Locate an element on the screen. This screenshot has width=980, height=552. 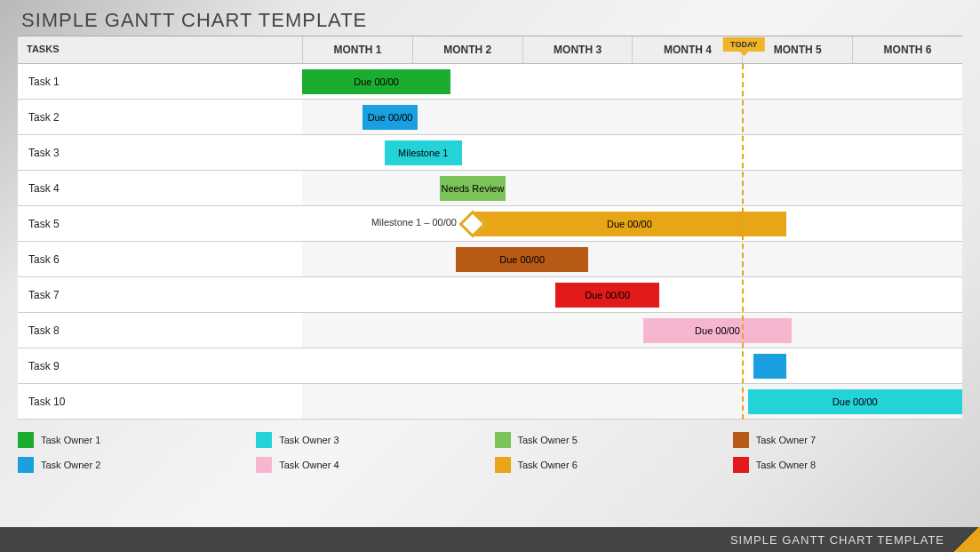
legend-item: Task Owner 1 is located at coordinates (132, 440).